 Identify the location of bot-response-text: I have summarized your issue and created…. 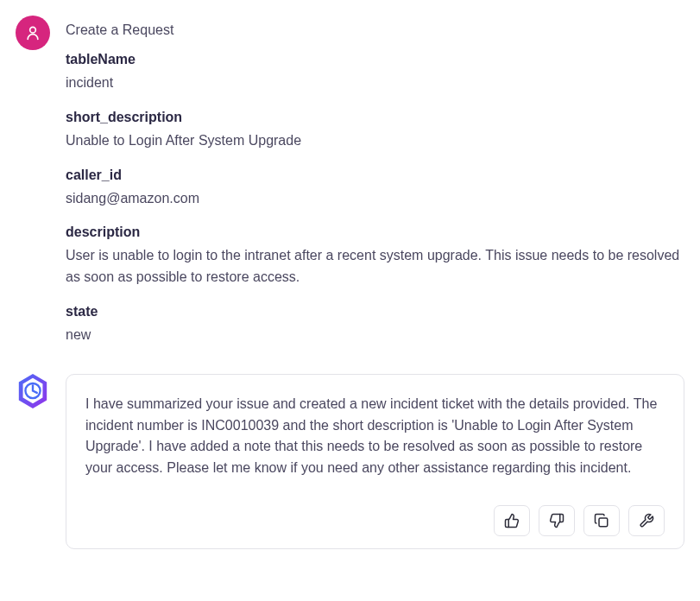
(375, 437).